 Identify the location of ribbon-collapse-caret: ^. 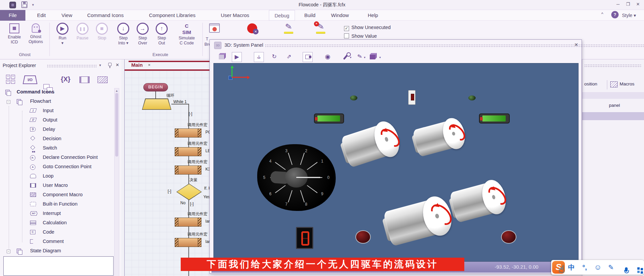
(602, 15).